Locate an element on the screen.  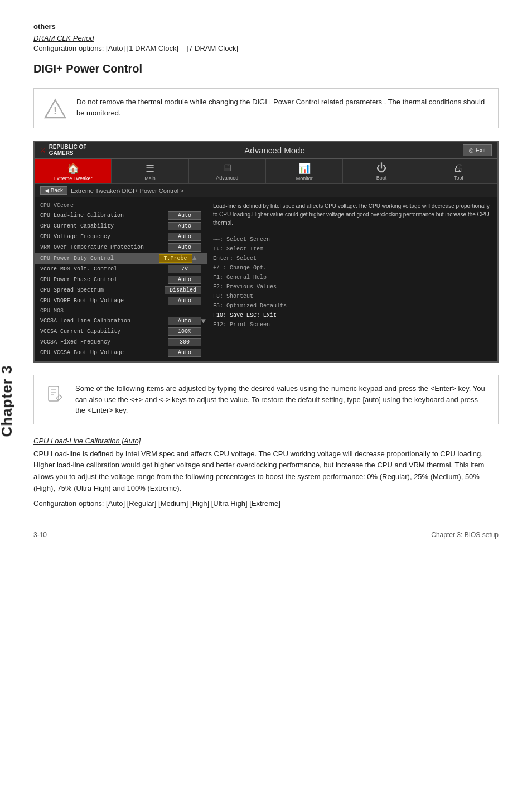
others-title: others is located at coordinates (266, 27).